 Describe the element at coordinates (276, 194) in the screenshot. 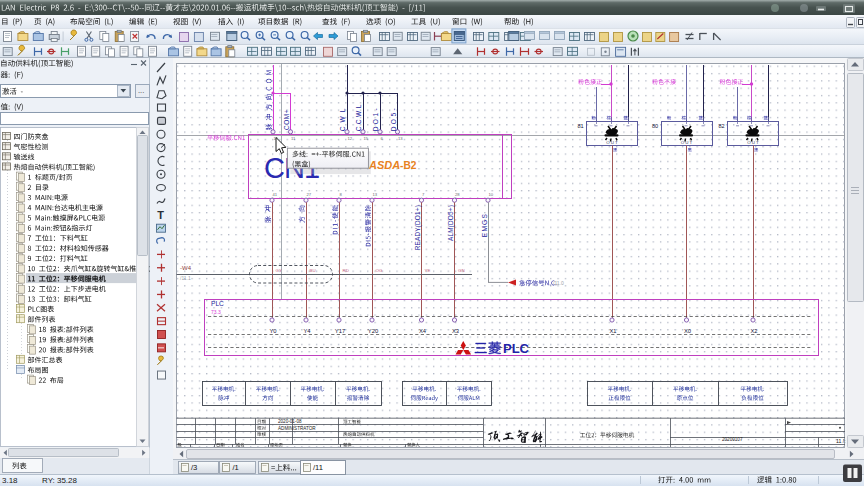

I see `svg-text: 41` at that location.